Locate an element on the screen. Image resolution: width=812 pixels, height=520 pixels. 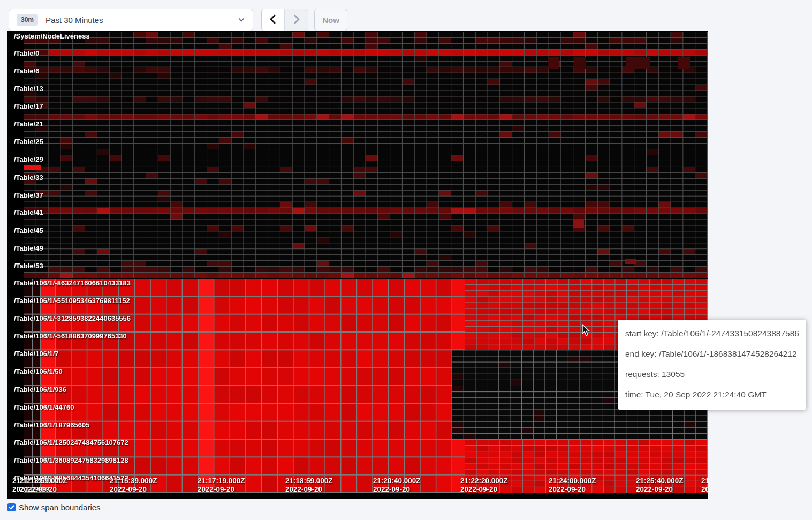
key-axis-label: /Table/53 is located at coordinates (29, 266).